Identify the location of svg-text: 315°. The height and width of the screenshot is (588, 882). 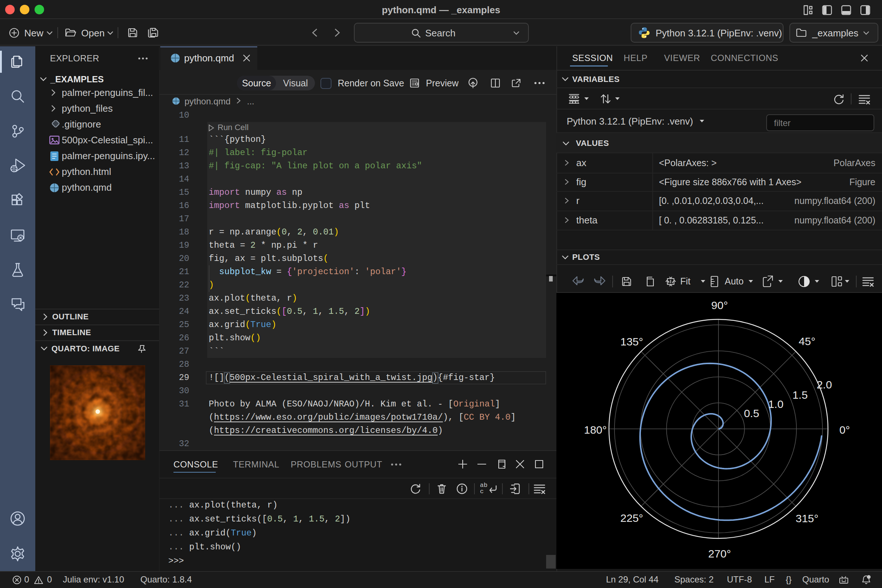
(807, 518).